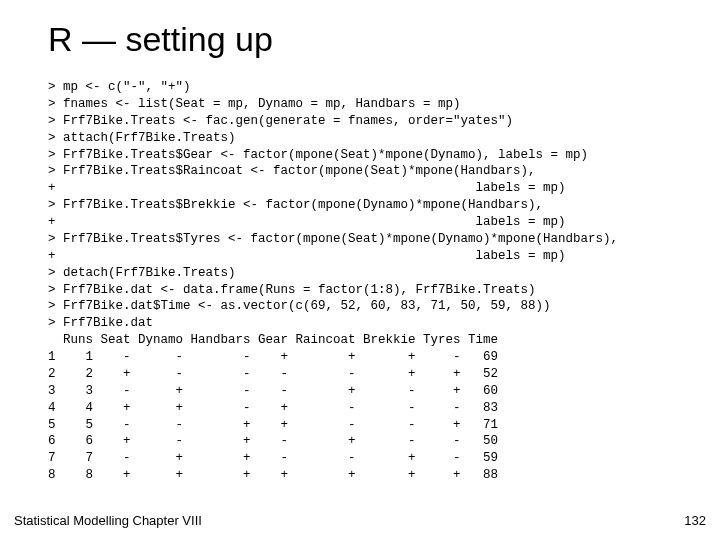 The height and width of the screenshot is (540, 720). What do you see at coordinates (360, 40) in the screenshot?
I see `slide-title: R — setting up` at bounding box center [360, 40].